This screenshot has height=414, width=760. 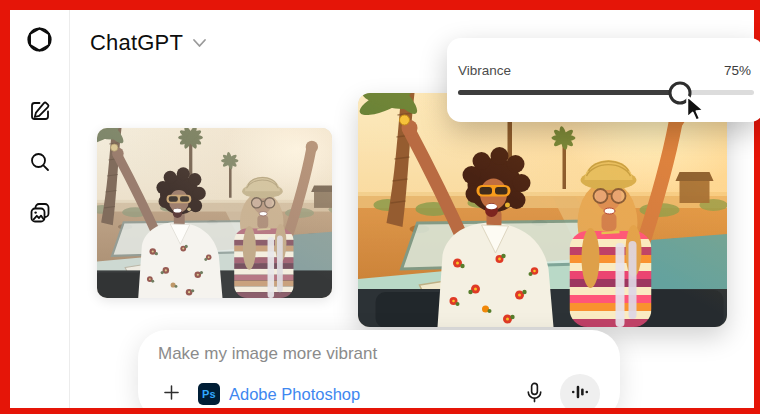 What do you see at coordinates (214, 213) in the screenshot?
I see `photo-original-thumbnail` at bounding box center [214, 213].